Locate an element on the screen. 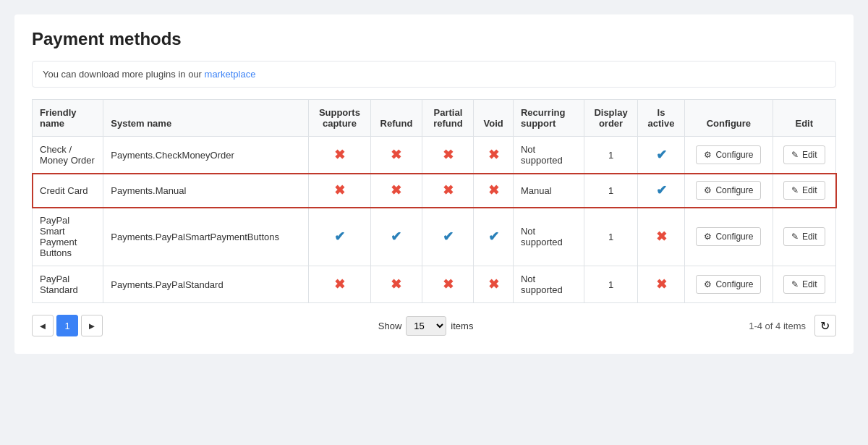 The image size is (868, 445). marketplace-link: marketplace is located at coordinates (230, 74).